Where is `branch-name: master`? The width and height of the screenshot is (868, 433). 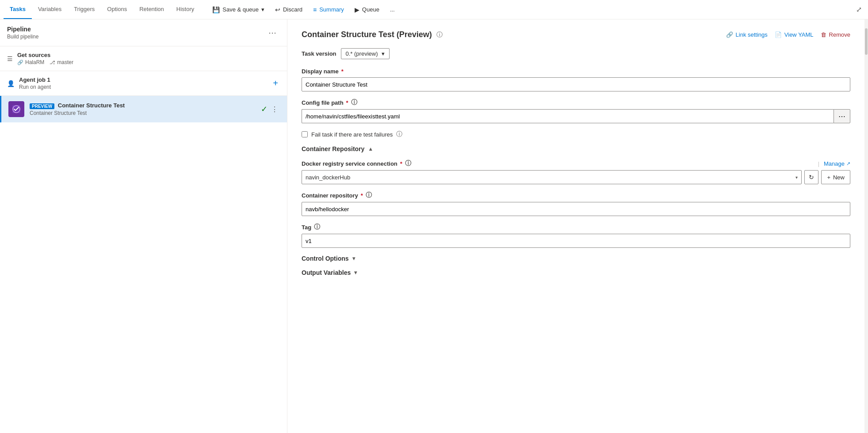 branch-name: master is located at coordinates (65, 62).